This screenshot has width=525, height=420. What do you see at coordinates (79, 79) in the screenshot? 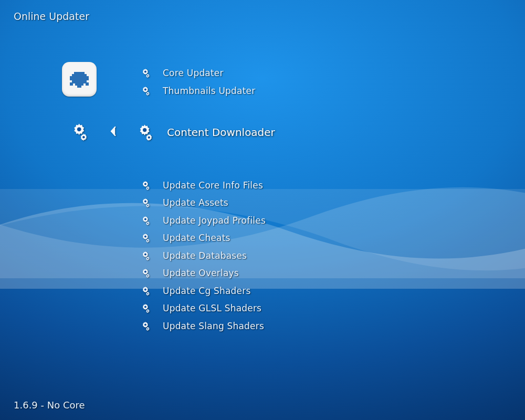
I see `retroarch-invader-icon` at bounding box center [79, 79].